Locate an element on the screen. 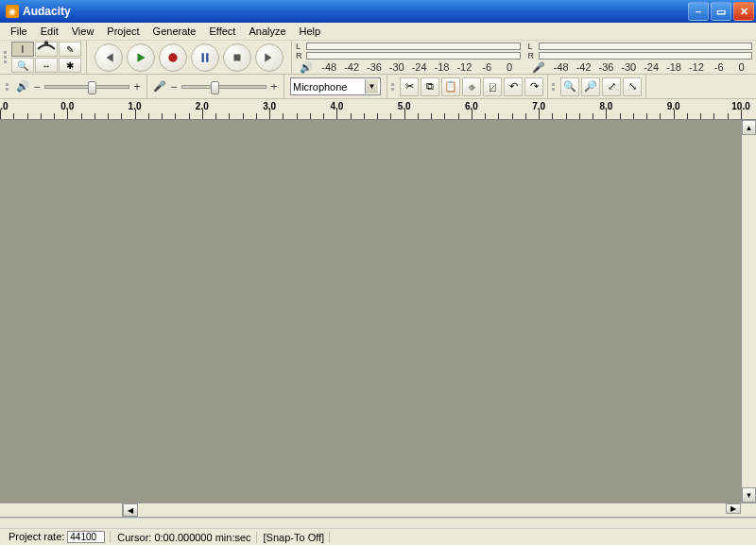  copy-button: ⧉ is located at coordinates (430, 87).